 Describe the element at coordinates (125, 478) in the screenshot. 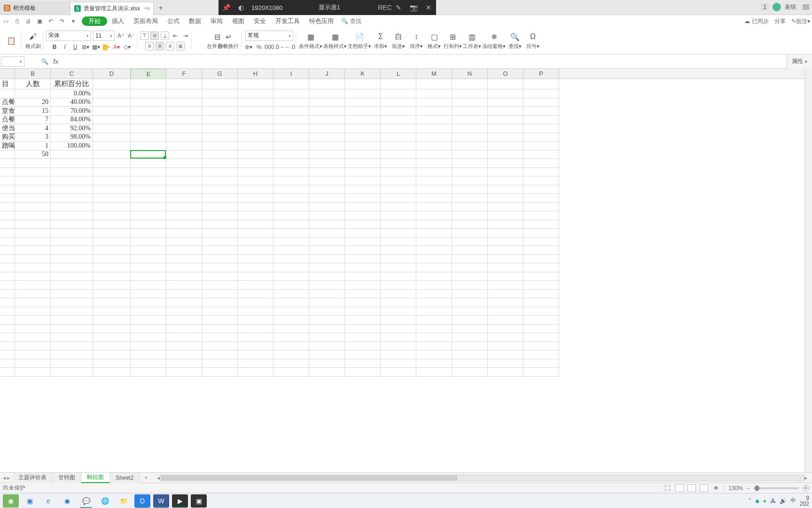

I see `sheet-tab-Sheet2: Sheet2` at that location.